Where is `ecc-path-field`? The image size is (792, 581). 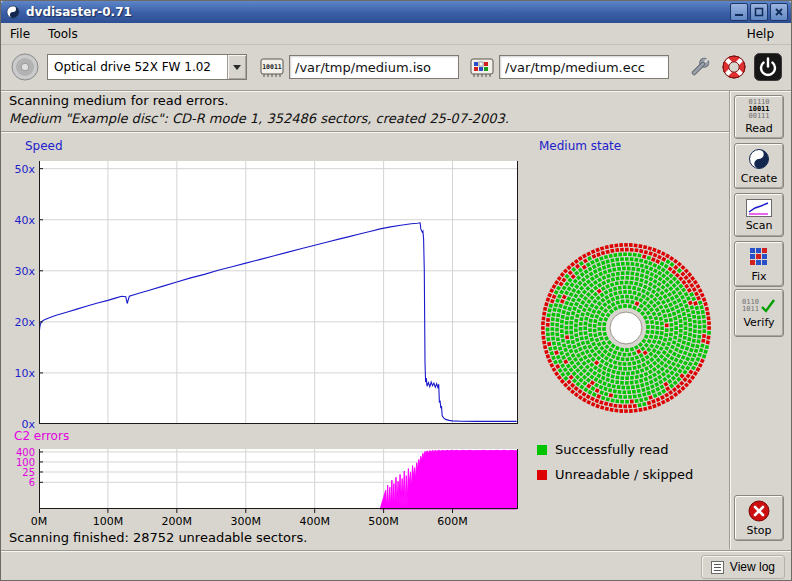
ecc-path-field is located at coordinates (584, 67).